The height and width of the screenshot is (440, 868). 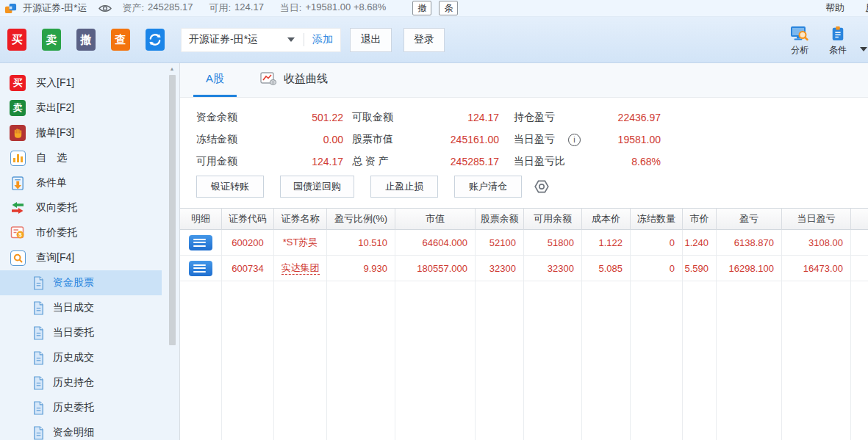 What do you see at coordinates (700, 269) in the screenshot?
I see `cell-price: 5.590` at bounding box center [700, 269].